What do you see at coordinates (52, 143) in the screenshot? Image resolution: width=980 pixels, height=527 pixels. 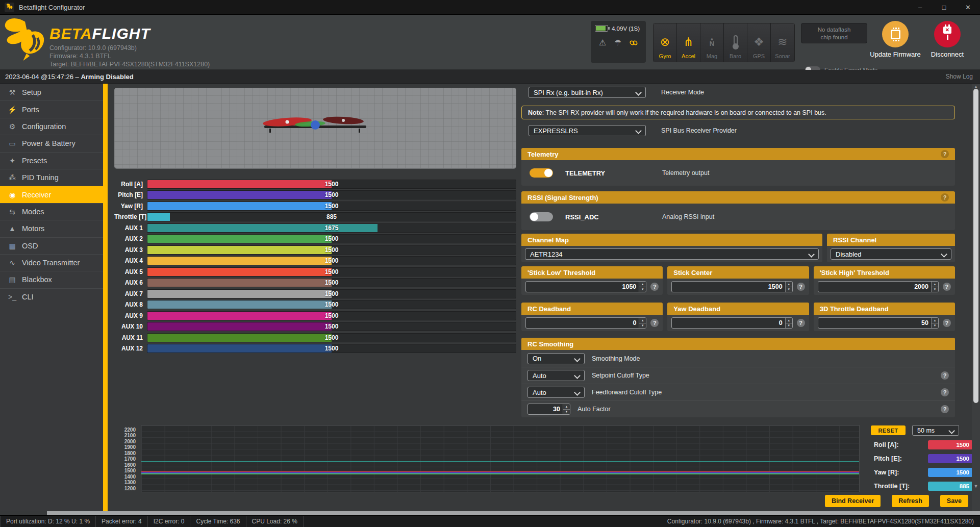 I see `sidebar-item-power-battery: ▭Power & Battery` at bounding box center [52, 143].